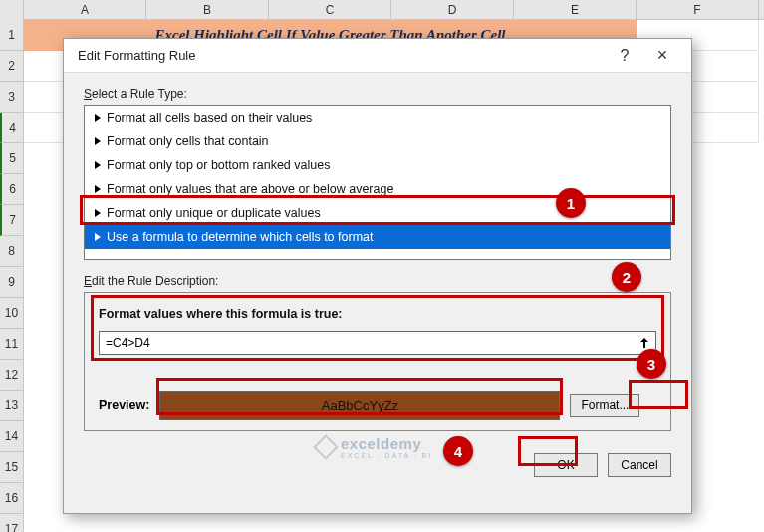 This screenshot has height=532, width=764. I want to click on row-header: 12, so click(12, 375).